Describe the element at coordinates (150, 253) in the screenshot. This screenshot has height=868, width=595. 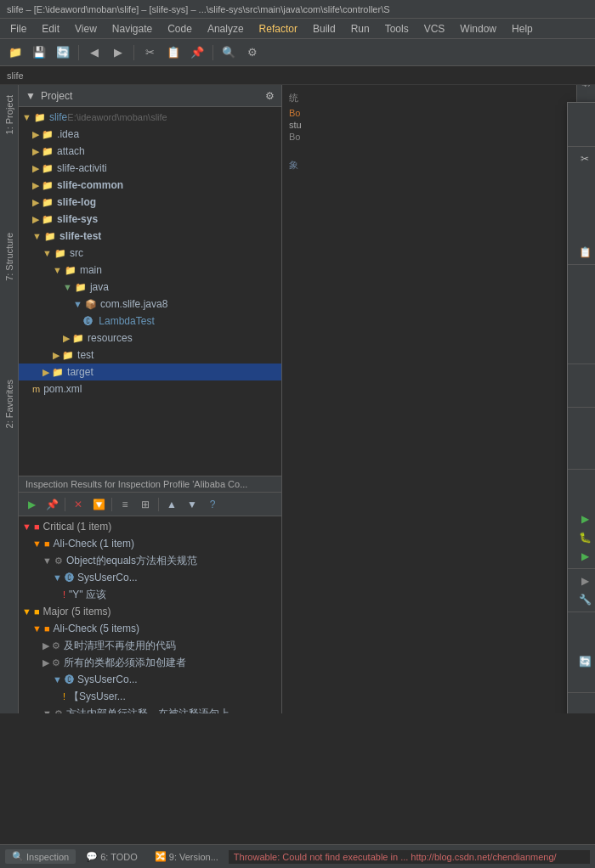
I see `tree-item-src: ▼ 📁 src` at that location.